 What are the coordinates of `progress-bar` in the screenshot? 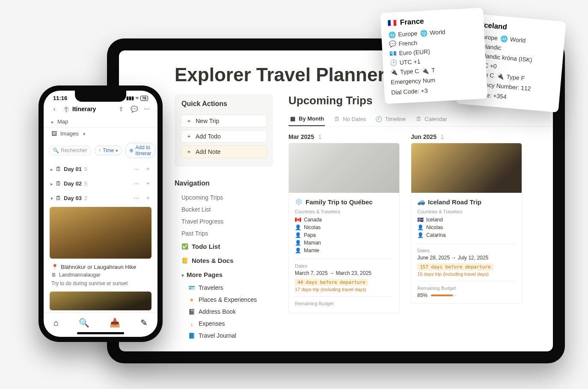 It's located at (444, 295).